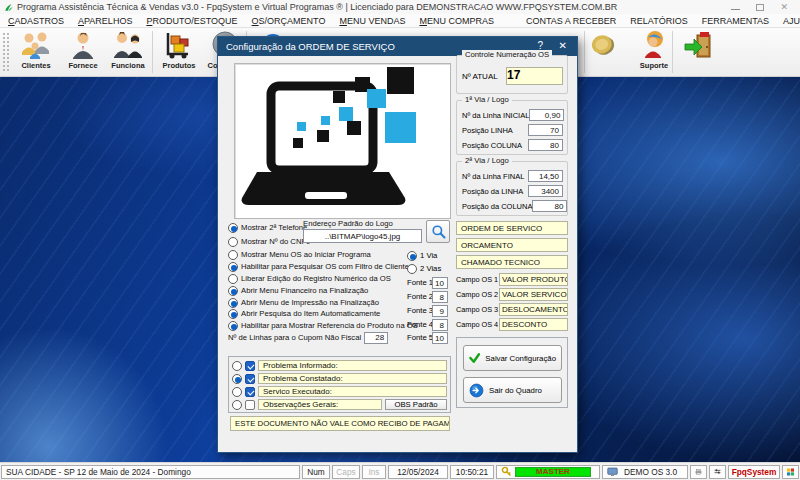  I want to click on campo-2-field: VALOR SERVICOS, so click(534, 294).